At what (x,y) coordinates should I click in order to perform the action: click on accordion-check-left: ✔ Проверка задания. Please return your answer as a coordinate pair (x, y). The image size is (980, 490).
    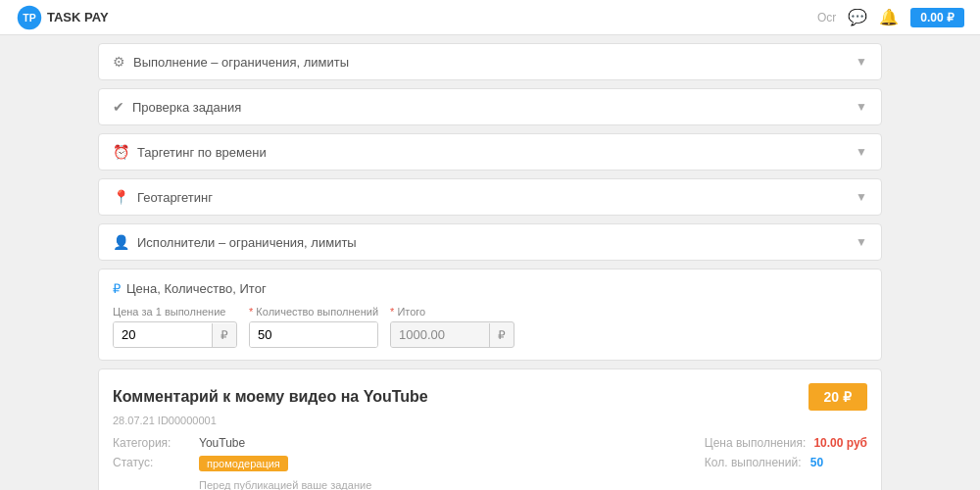
    Looking at the image, I should click on (176, 107).